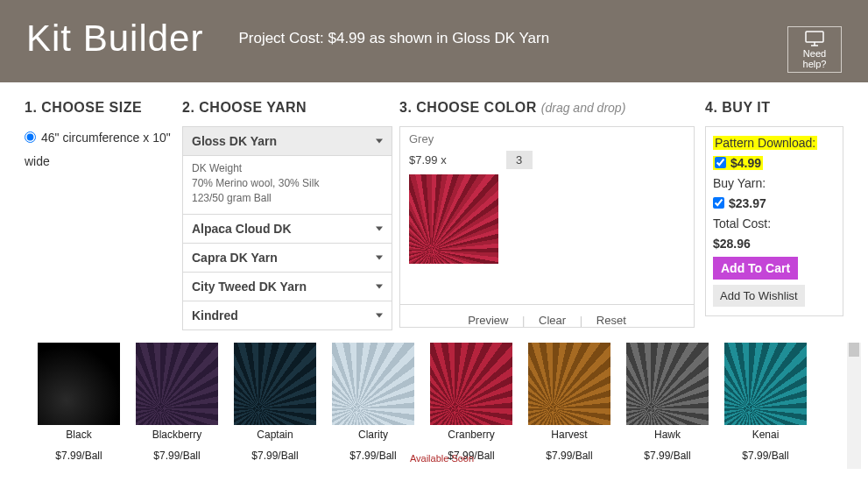  I want to click on clear-link: Clear, so click(552, 321).